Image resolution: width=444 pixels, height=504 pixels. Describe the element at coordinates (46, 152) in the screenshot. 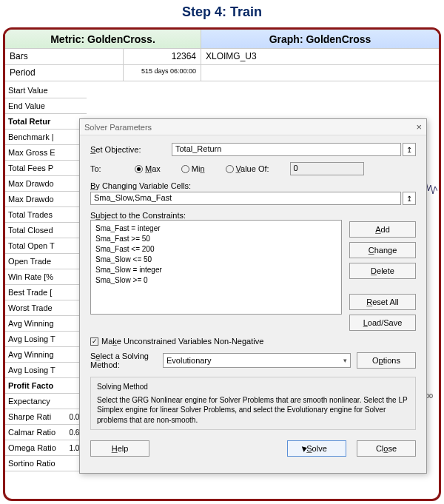

I see `stat-row: Max Gross E` at that location.